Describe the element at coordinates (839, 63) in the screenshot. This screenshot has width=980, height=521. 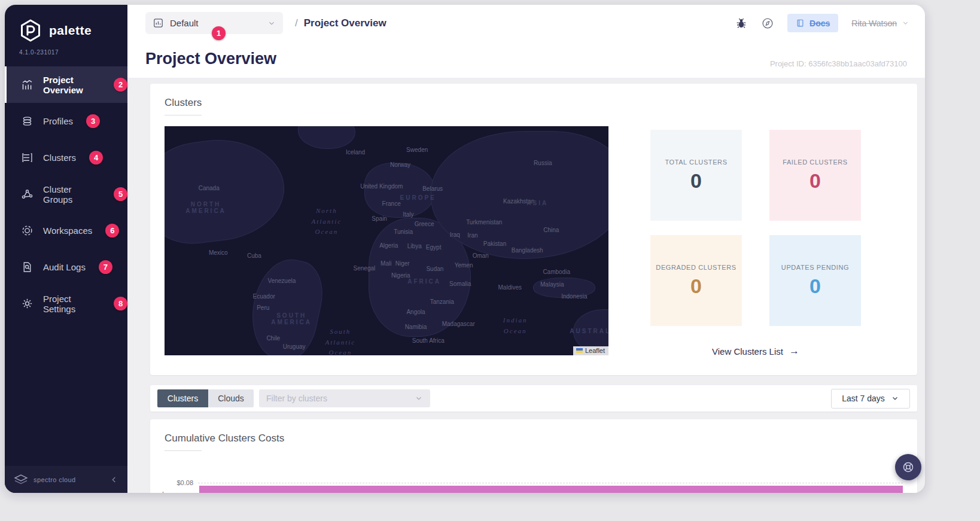
I see `project-id: Project ID: 6356fc38bb1aac03afd73100` at that location.